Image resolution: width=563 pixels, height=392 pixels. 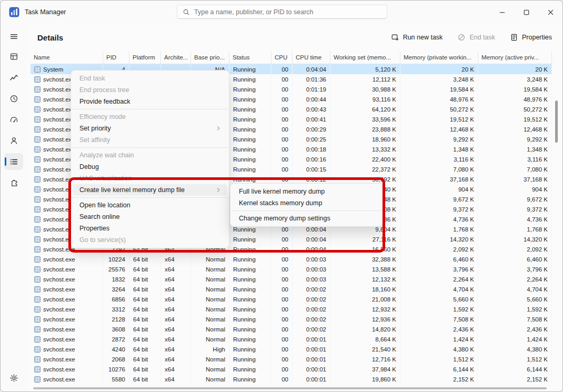 I want to click on cell-working_set: 14,820 K, so click(x=365, y=329).